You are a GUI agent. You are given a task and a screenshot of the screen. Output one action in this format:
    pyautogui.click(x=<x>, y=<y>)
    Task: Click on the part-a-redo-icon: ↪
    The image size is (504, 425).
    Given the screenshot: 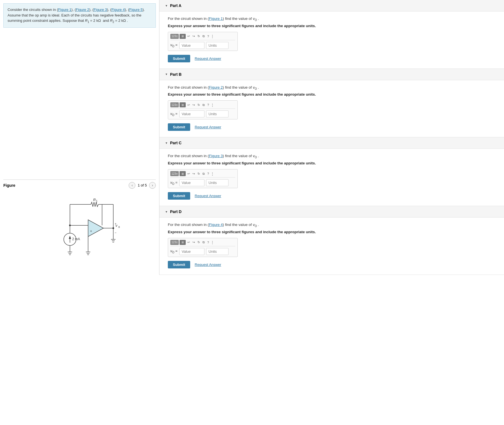 What is the action you would take?
    pyautogui.click(x=194, y=36)
    